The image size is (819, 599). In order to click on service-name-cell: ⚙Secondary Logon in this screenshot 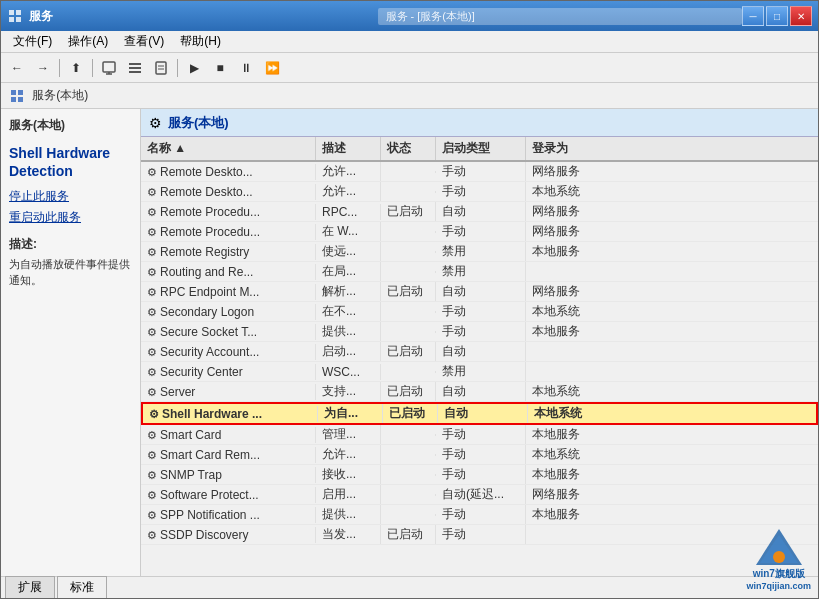, I will do `click(228, 312)`.